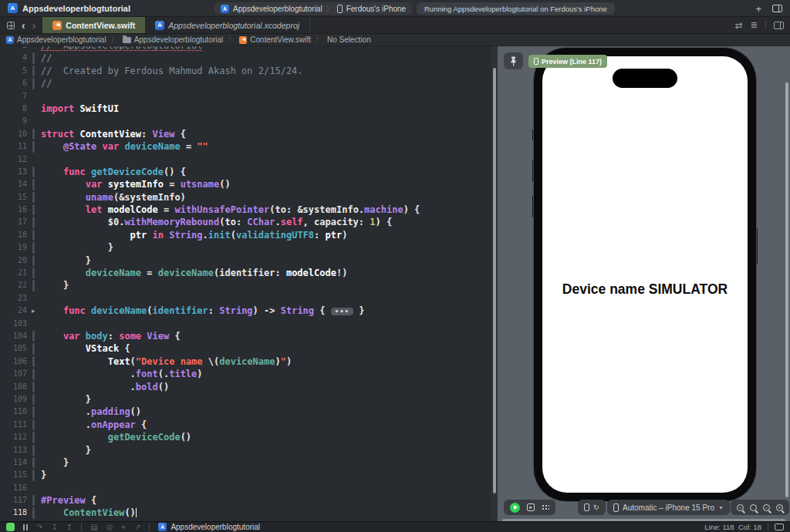  I want to click on code-line-113: 113 }, so click(245, 450).